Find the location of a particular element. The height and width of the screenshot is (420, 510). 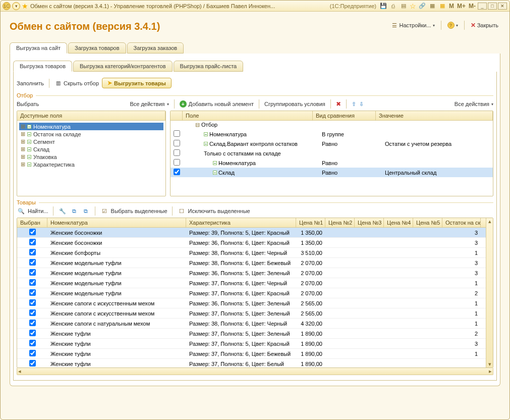

m-button: M is located at coordinates (451, 6).